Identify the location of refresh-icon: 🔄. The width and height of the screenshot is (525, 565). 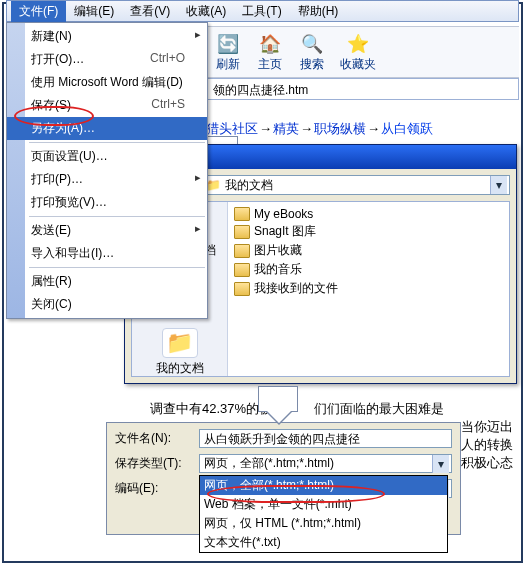
(228, 44).